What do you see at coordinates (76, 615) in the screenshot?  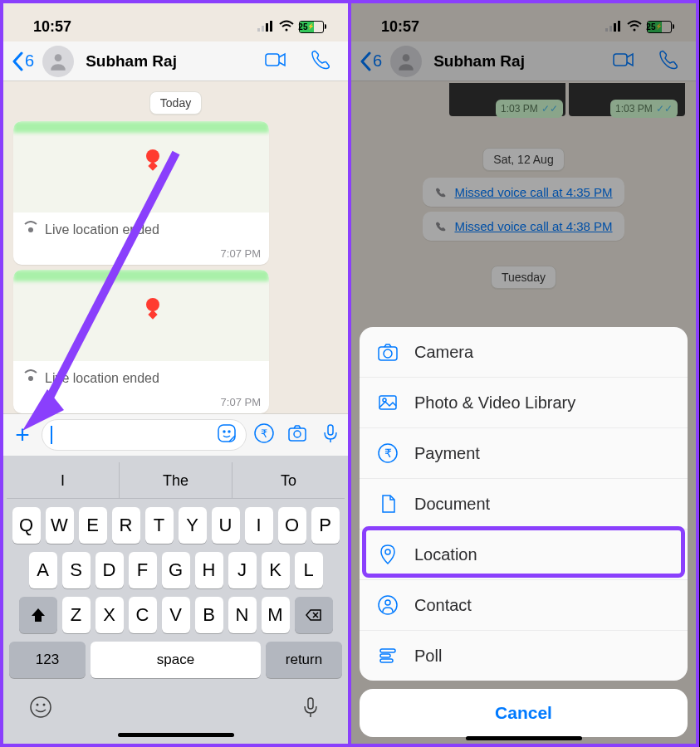 I see `key-z: Z` at bounding box center [76, 615].